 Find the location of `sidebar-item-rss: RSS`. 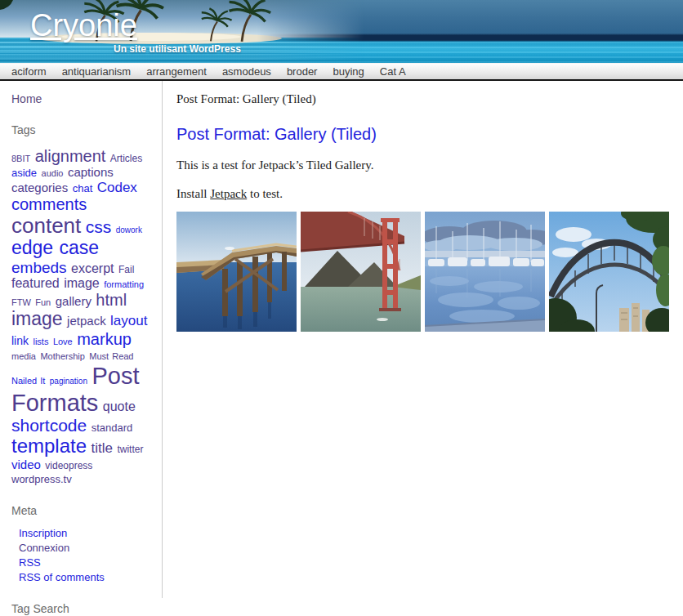

sidebar-item-rss: RSS is located at coordinates (29, 562).